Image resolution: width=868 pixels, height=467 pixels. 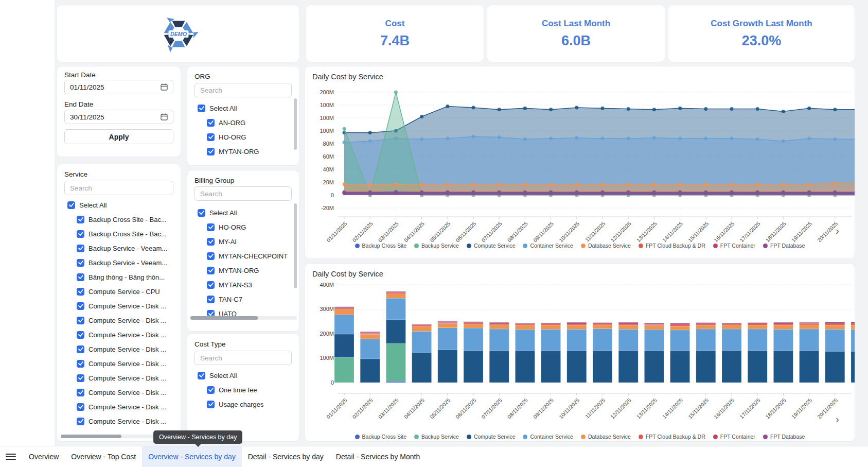 I want to click on apply-button: Apply, so click(x=119, y=137).